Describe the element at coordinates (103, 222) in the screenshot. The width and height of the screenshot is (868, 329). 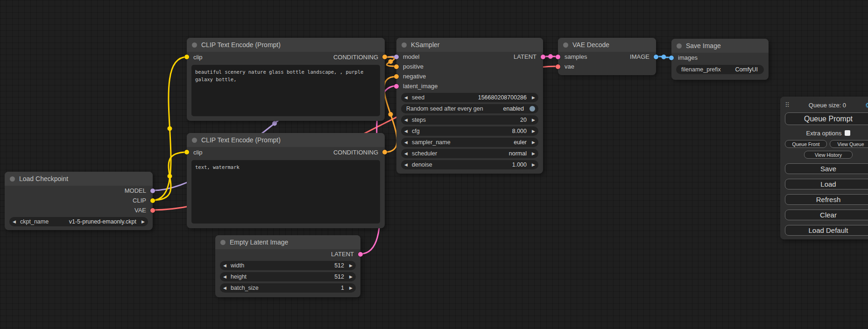
I see `widget-value: v1-5-pruned-emaonly.ckpt` at that location.